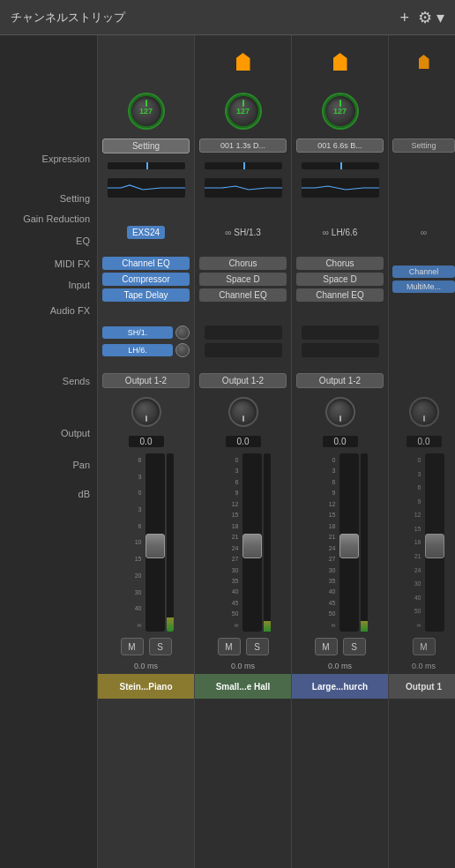 The height and width of the screenshot is (868, 455). Describe the element at coordinates (423, 272) in the screenshot. I see `ch4-fx-1: Channel` at that location.